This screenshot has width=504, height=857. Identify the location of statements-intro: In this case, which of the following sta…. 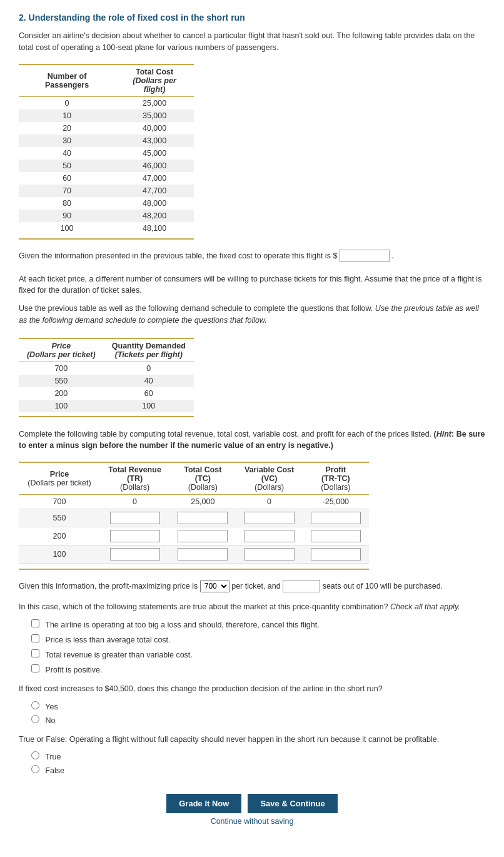
(252, 607).